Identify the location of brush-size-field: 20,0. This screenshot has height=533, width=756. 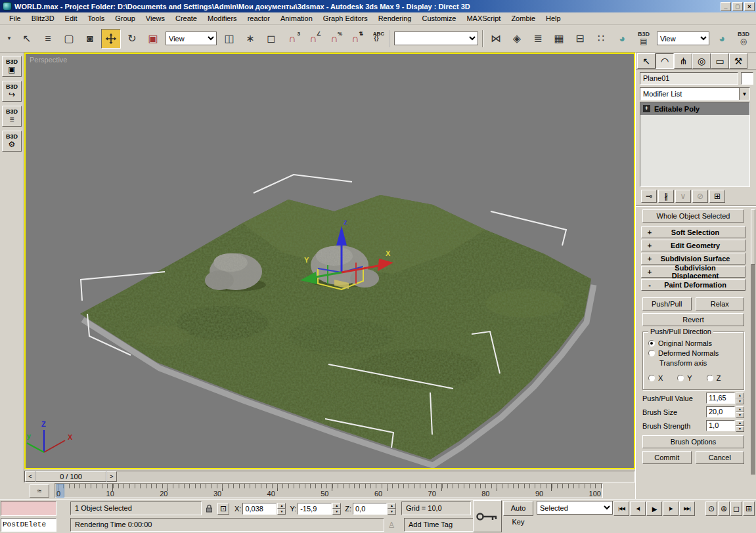
(721, 412).